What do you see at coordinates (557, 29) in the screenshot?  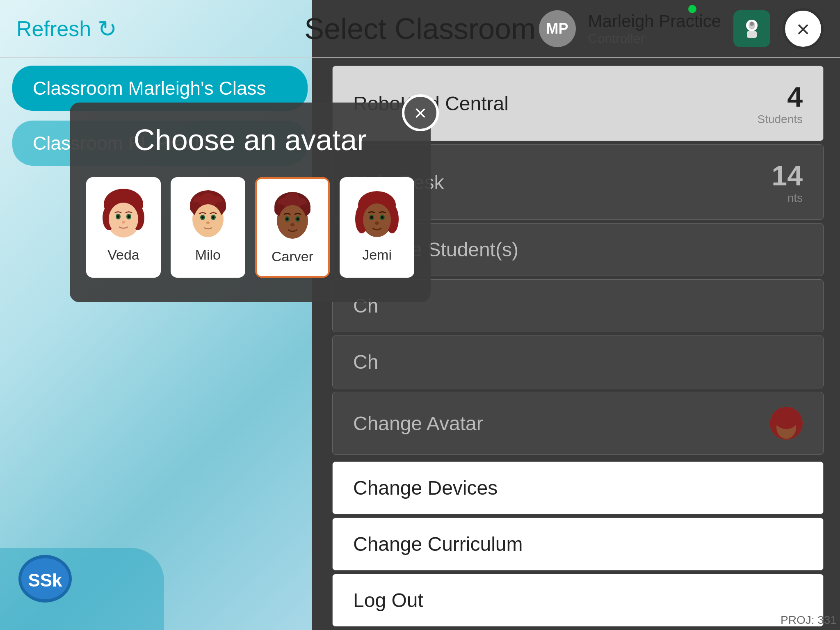 I see `user-initials-badge: MP` at bounding box center [557, 29].